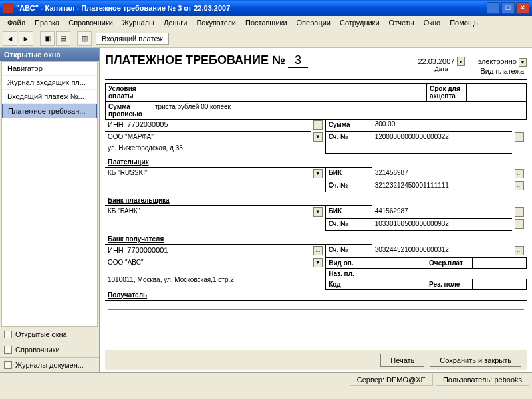  I want to click on tool-back: ◄, so click(10, 39).